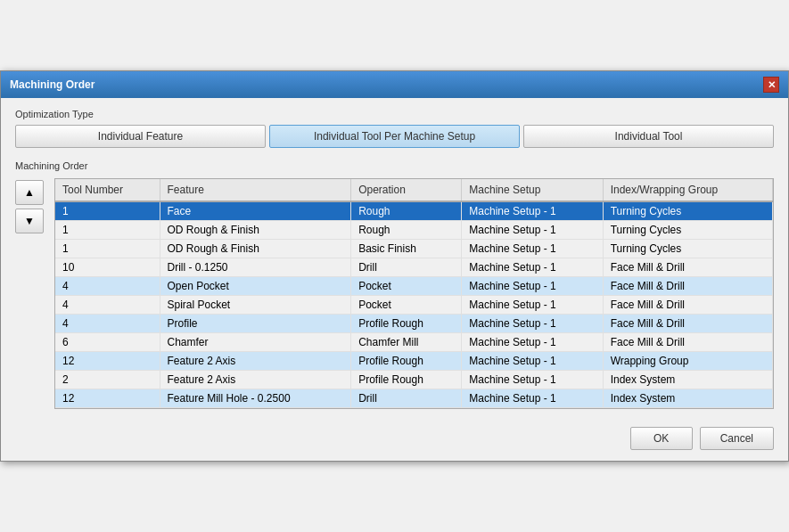 The height and width of the screenshot is (532, 789). What do you see at coordinates (255, 399) in the screenshot?
I see `table-cell: Feature Mill Hole - 0.2500` at bounding box center [255, 399].